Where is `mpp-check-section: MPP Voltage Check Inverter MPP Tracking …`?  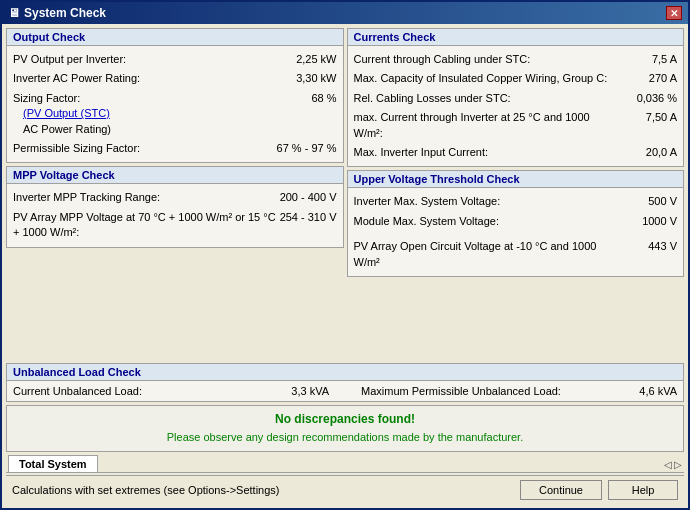 mpp-check-section: MPP Voltage Check Inverter MPP Tracking … is located at coordinates (175, 206).